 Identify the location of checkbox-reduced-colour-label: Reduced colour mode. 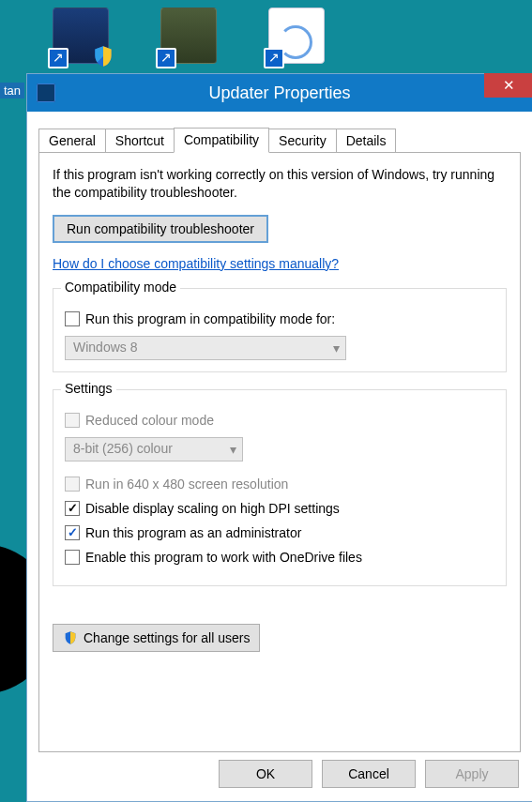
(150, 420).